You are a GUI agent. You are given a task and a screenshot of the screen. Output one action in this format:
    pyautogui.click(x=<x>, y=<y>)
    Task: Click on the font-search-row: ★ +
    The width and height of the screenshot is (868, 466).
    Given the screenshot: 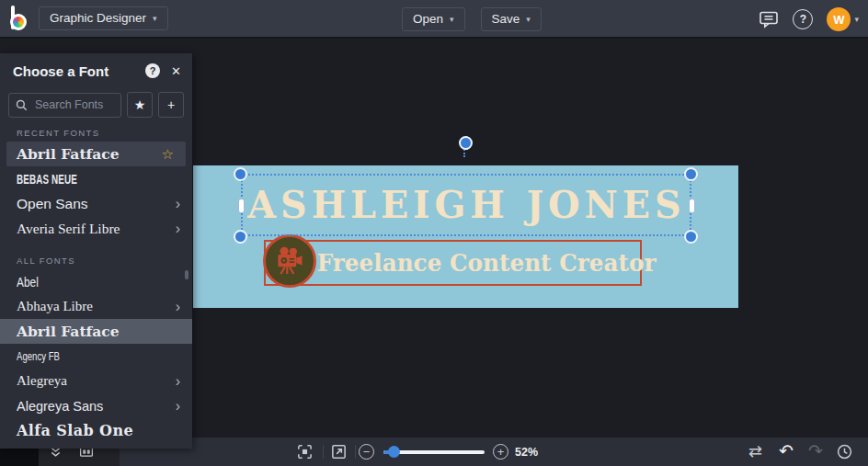 What is the action you would take?
    pyautogui.click(x=96, y=105)
    